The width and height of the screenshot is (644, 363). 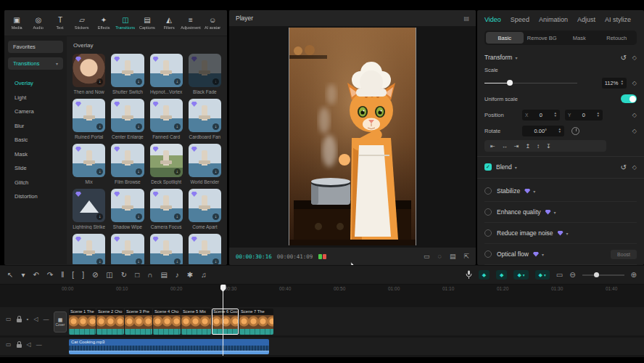 What do you see at coordinates (36, 183) in the screenshot?
I see `sidebar-category-item: Glitch` at bounding box center [36, 183].